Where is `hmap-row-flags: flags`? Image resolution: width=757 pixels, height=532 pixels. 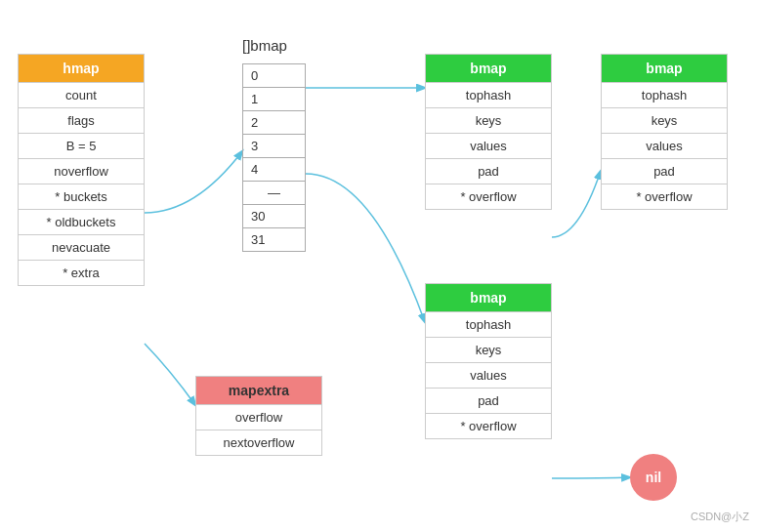 hmap-row-flags: flags is located at coordinates (81, 120).